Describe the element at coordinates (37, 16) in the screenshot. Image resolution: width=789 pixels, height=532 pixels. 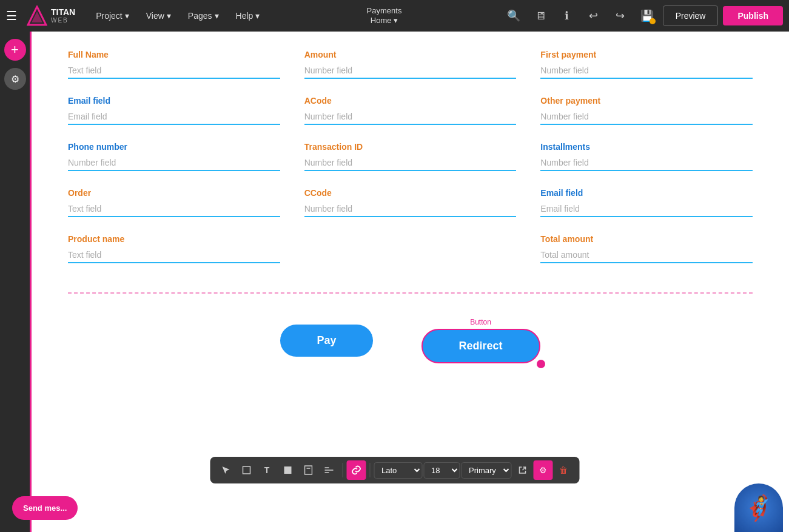
I see `logo-svg` at that location.